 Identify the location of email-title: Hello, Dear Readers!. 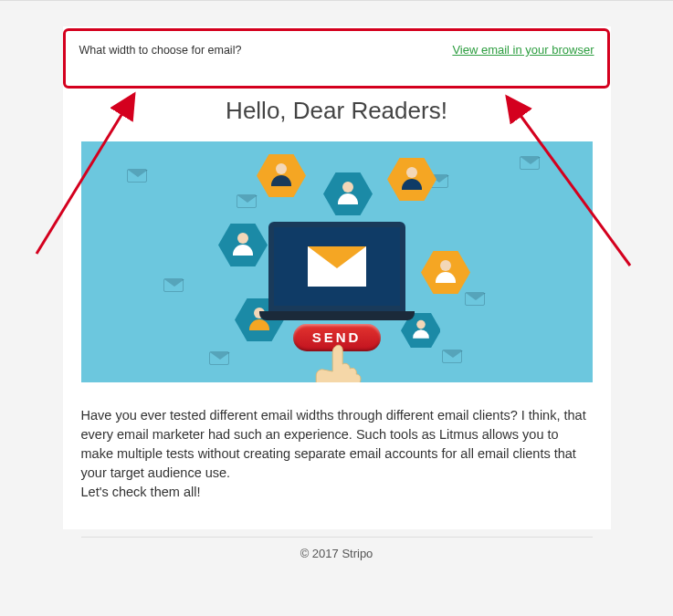
(337, 108).